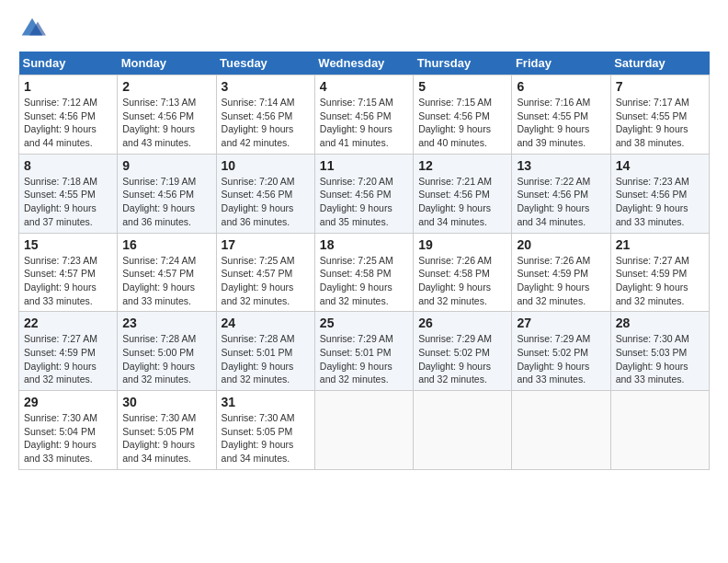  I want to click on calendar-cell: 14 Sunrise: 7:23 AMSunset: 4:56 PMDaylig…, so click(660, 193).